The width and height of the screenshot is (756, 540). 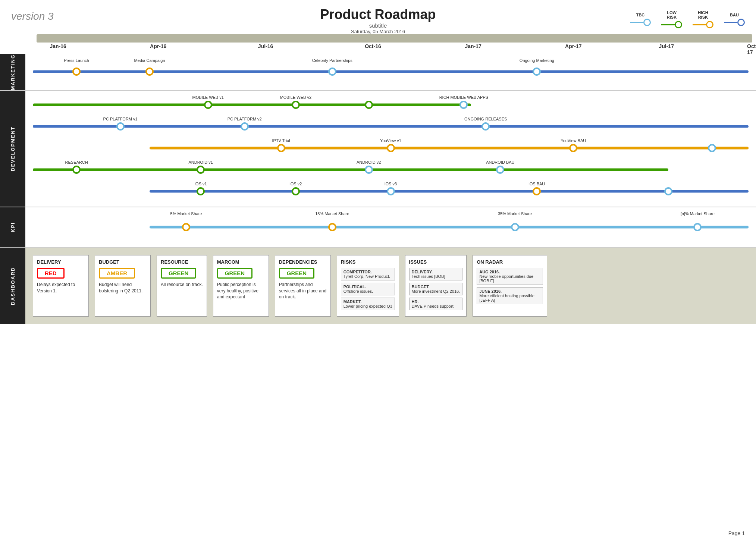 I want to click on timeline-month-label: Apr-17, so click(x=573, y=46).